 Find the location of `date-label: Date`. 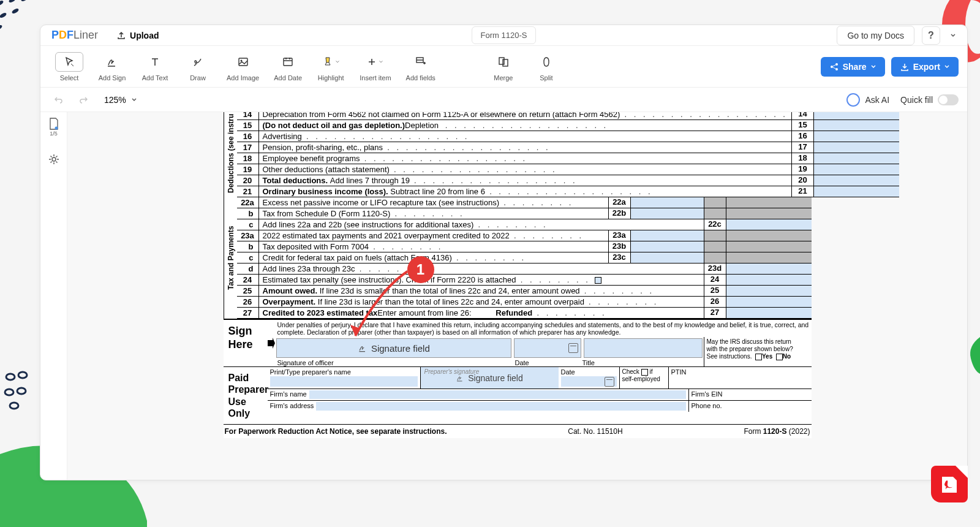

date-label: Date is located at coordinates (549, 363).